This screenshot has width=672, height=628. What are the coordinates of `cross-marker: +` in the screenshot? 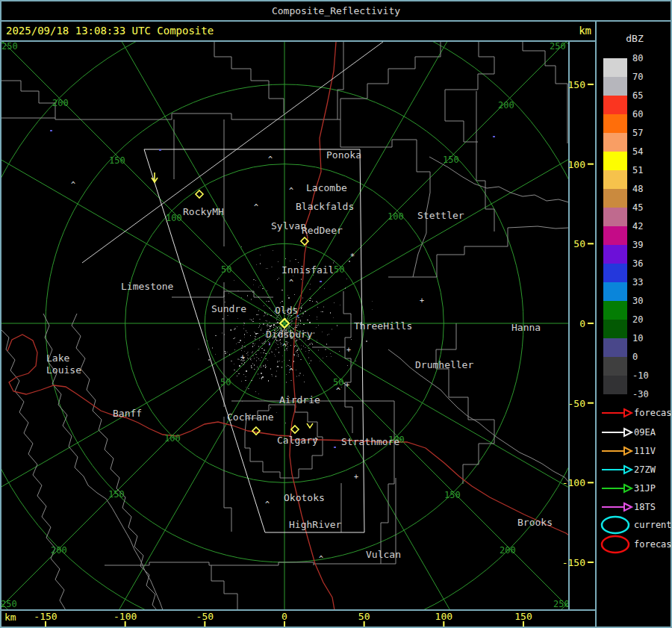 It's located at (243, 357).